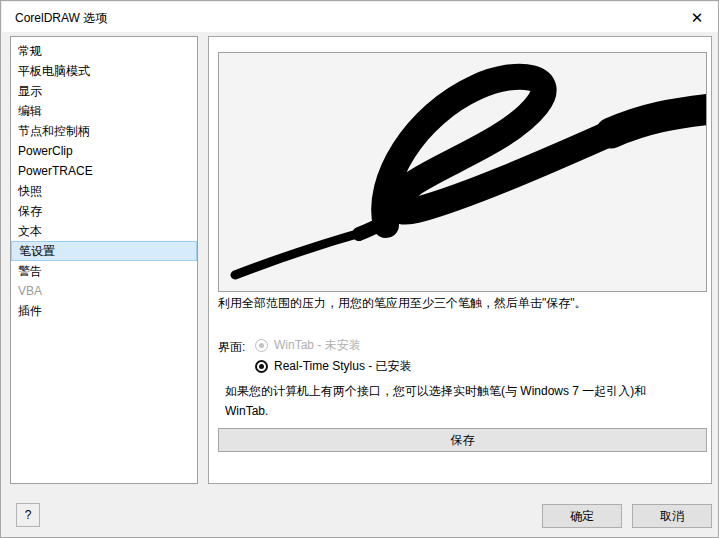 Image resolution: width=719 pixels, height=538 pixels. What do you see at coordinates (104, 291) in the screenshot?
I see `sidebar-item-vba: VBA` at bounding box center [104, 291].